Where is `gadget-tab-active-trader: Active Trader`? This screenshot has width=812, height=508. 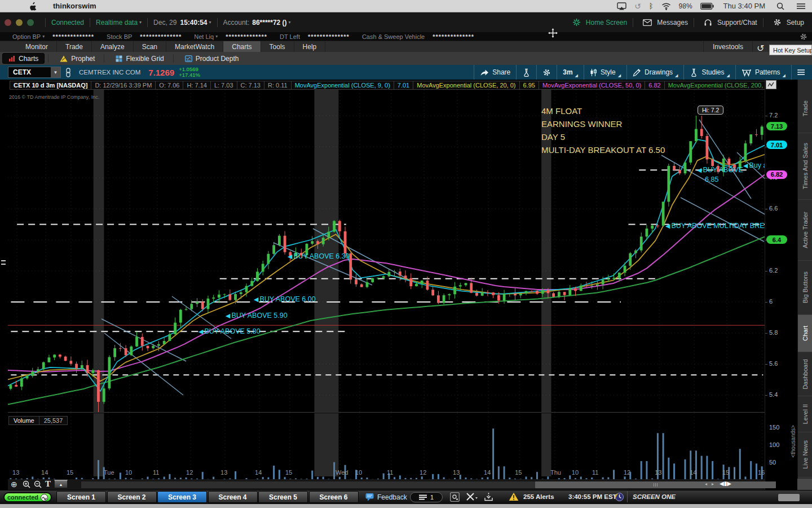 gadget-tab-active-trader: Active Trader is located at coordinates (805, 230).